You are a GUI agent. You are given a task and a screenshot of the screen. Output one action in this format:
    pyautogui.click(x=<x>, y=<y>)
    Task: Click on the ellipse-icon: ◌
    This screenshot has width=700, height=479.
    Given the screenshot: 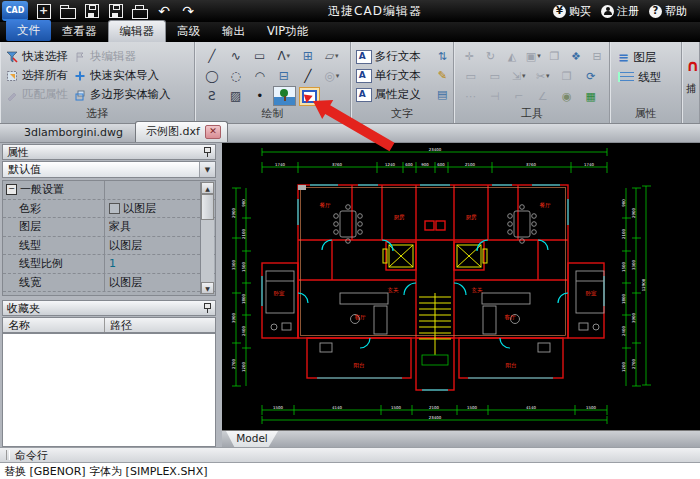 What is the action you would take?
    pyautogui.click(x=236, y=76)
    